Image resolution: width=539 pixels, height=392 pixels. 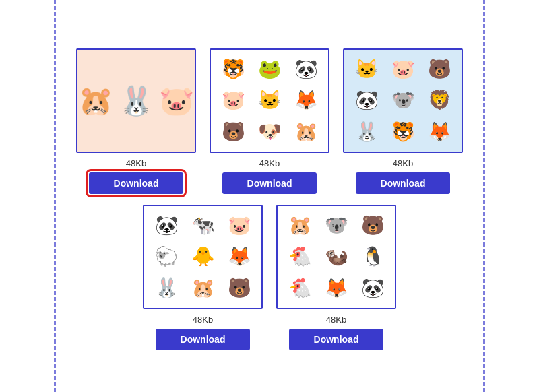 I want to click on animal-9: 🦊, so click(x=439, y=132).